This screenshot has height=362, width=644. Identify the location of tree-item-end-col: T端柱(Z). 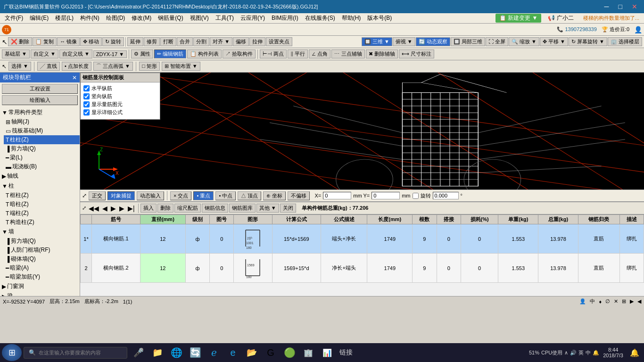
(41, 213).